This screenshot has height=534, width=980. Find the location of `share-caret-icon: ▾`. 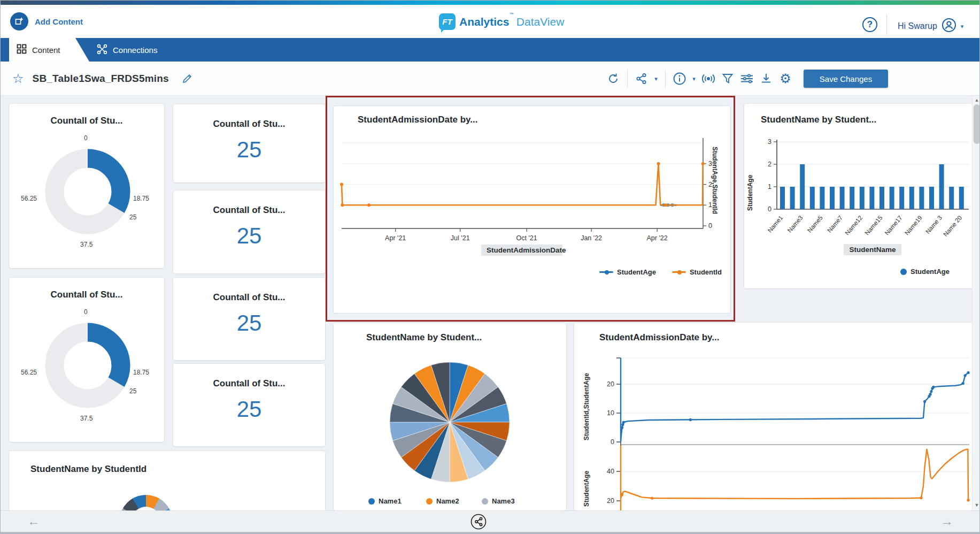

share-caret-icon: ▾ is located at coordinates (656, 79).